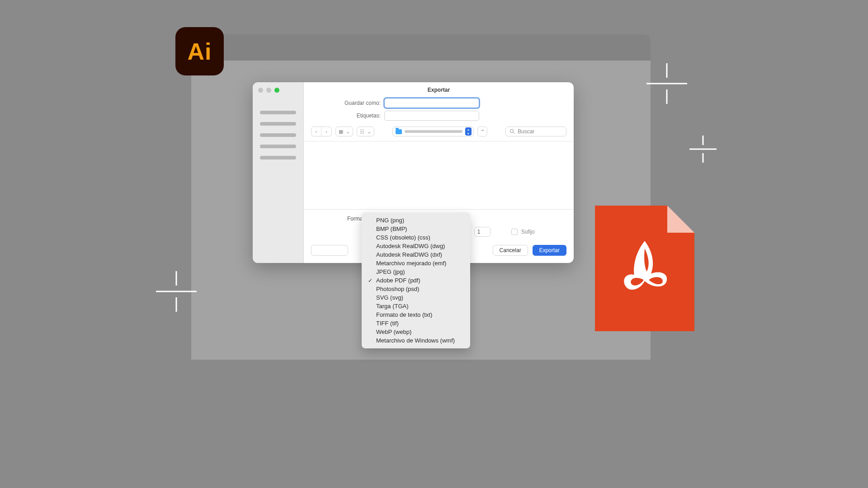 This screenshot has height=488, width=868. I want to click on close-window-icon, so click(260, 90).